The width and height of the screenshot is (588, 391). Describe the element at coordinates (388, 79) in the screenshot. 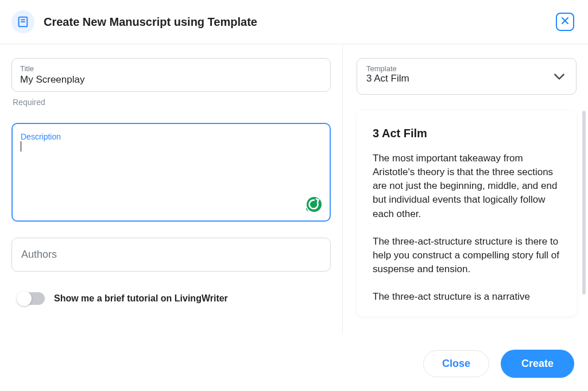

I see `template-value: 3 Act Film` at that location.